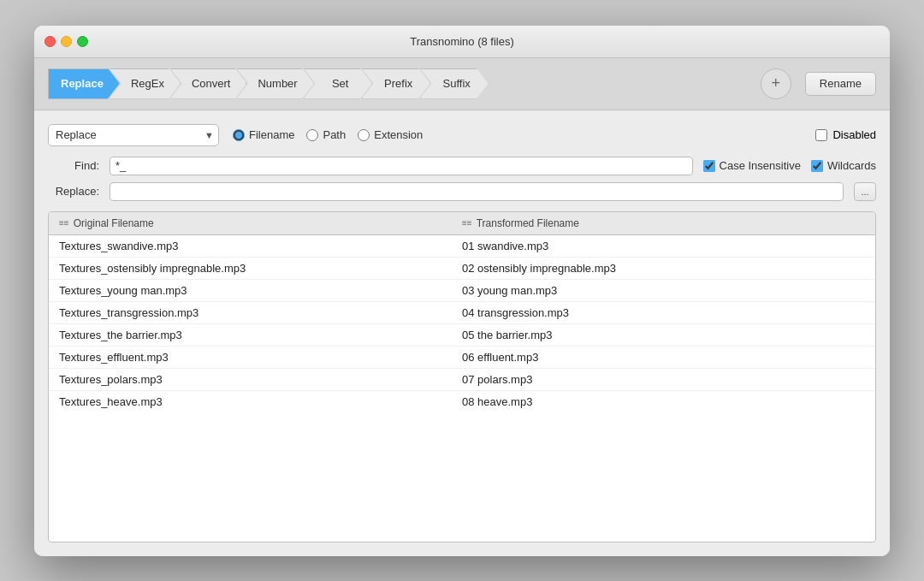 The height and width of the screenshot is (581, 924). What do you see at coordinates (328, 135) in the screenshot?
I see `radio-group: Filename Path Extension` at bounding box center [328, 135].